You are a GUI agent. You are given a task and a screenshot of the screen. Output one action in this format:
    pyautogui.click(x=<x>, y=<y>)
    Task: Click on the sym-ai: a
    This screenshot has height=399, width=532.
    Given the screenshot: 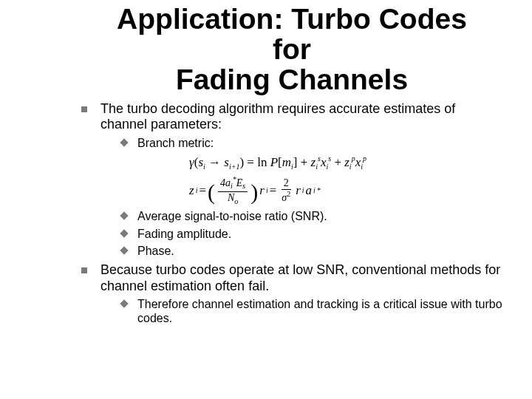 What is the action you would take?
    pyautogui.click(x=309, y=191)
    